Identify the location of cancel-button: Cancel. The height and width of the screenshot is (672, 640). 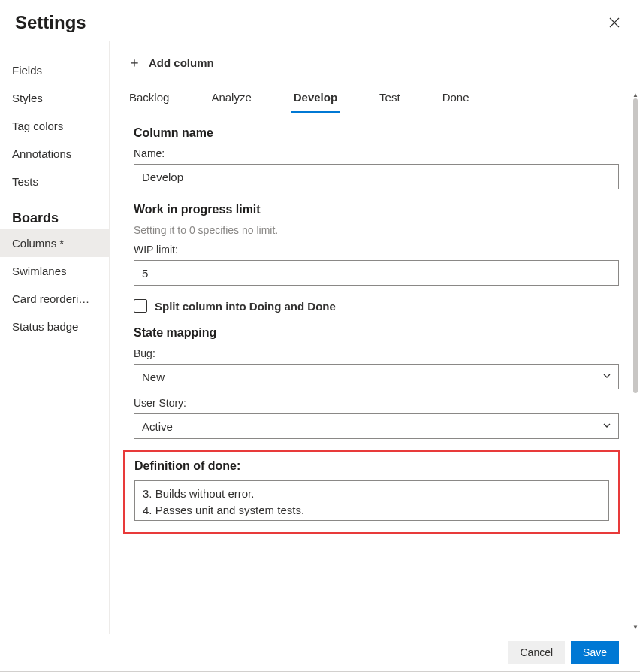
(536, 652).